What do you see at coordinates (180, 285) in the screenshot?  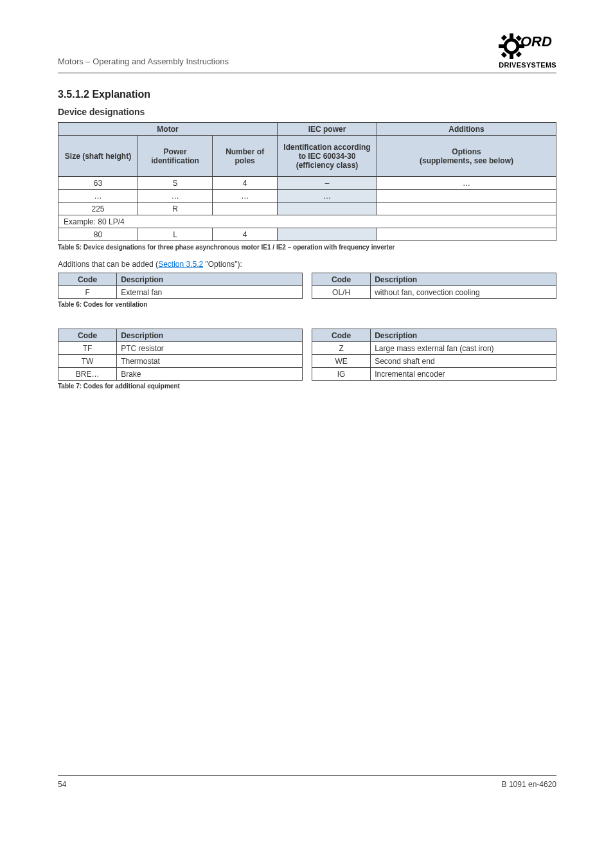 I see `ventilation-table-left: Code Description F External fan` at bounding box center [180, 285].